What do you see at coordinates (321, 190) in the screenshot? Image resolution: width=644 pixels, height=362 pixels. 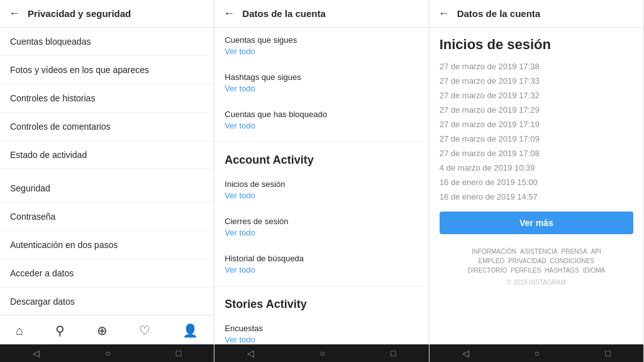 I see `section-inicios: Inicios de sesión Ver todo` at bounding box center [321, 190].